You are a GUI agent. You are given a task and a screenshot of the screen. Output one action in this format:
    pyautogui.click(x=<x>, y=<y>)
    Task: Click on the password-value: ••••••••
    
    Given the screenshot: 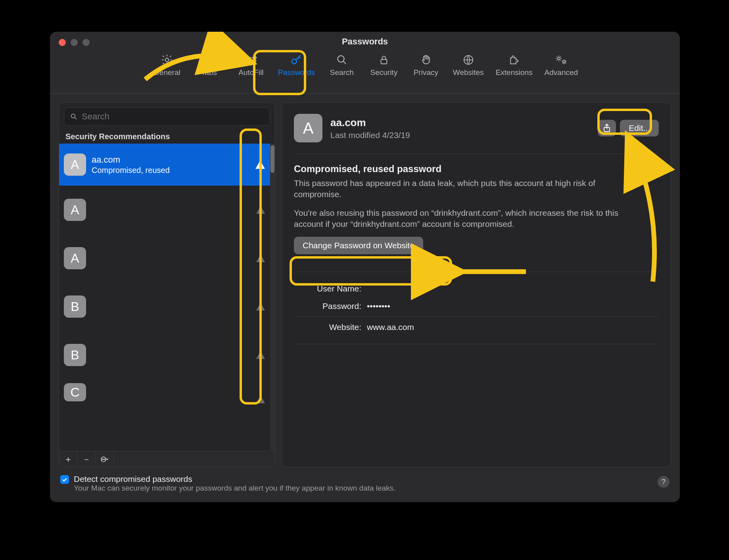 What is the action you would take?
    pyautogui.click(x=378, y=306)
    